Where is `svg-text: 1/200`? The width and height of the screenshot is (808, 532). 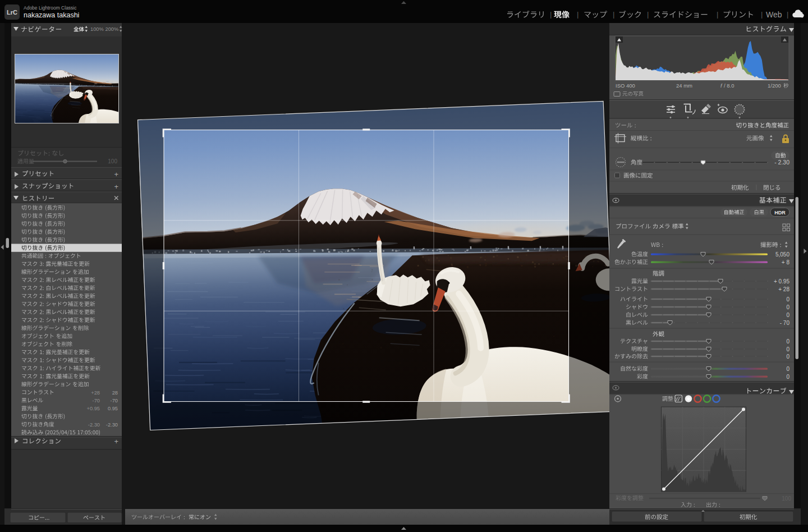 svg-text: 1/200 is located at coordinates (774, 85).